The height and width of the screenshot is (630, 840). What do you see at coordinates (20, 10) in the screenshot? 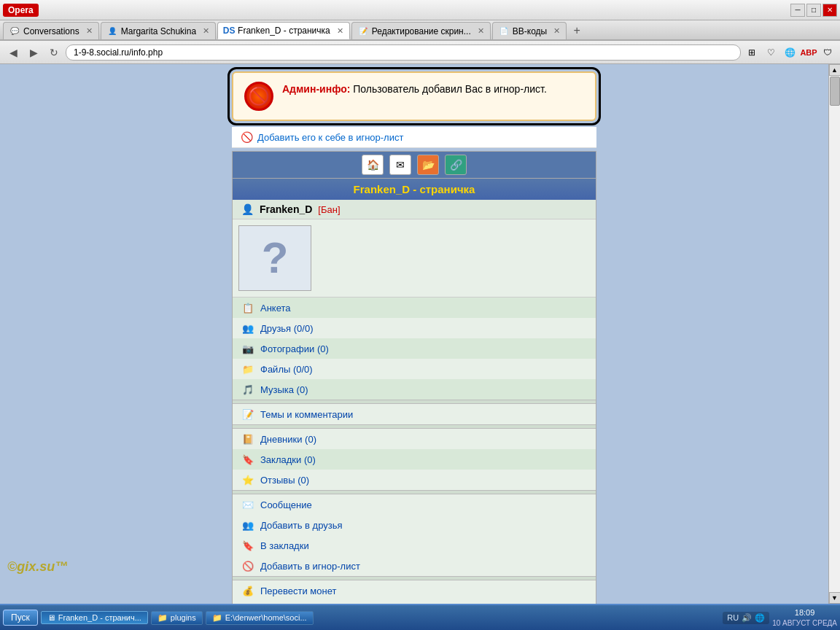
I see `opera-button: Opera` at bounding box center [20, 10].